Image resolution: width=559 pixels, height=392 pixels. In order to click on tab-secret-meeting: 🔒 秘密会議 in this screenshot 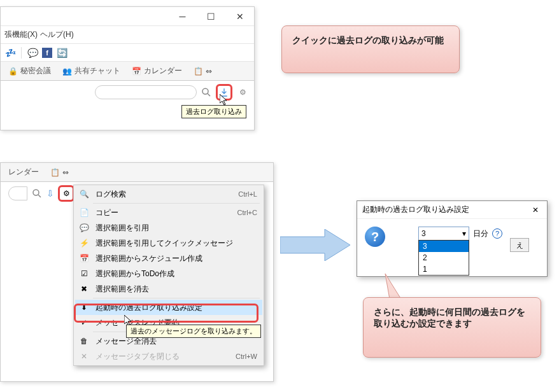, I will do `click(29, 71)`.